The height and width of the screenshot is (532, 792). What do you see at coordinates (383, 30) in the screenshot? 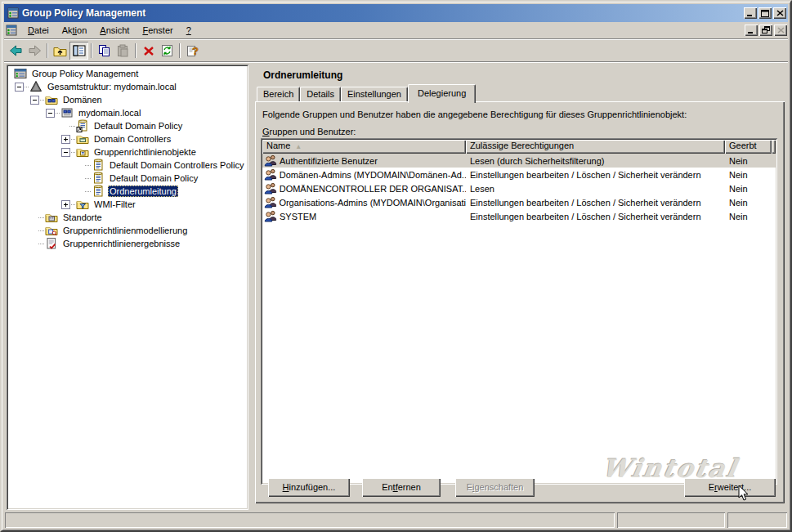
I see `menu-items: DateiAktionAnsichtFenster?` at bounding box center [383, 30].